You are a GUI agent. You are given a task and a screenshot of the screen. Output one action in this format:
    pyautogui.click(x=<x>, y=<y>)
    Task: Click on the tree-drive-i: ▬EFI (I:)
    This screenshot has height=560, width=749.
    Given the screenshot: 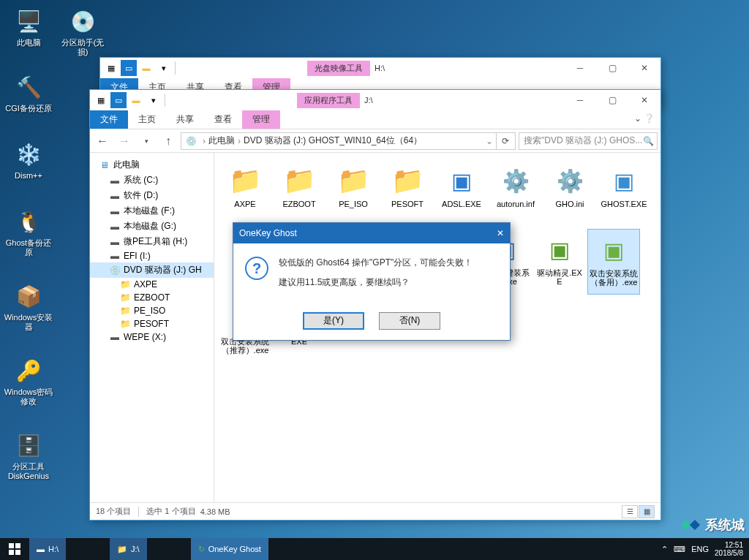 What is the action you would take?
    pyautogui.click(x=152, y=256)
    